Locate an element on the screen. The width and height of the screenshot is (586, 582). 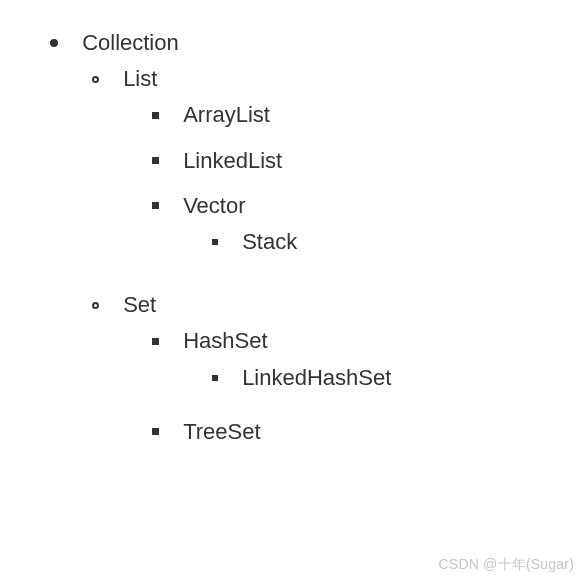
outline-list: Stack is located at coordinates (364, 242).